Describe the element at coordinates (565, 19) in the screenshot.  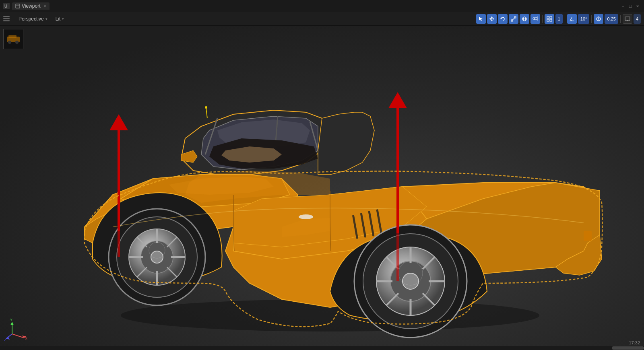
I see `toolbar-divider2` at that location.